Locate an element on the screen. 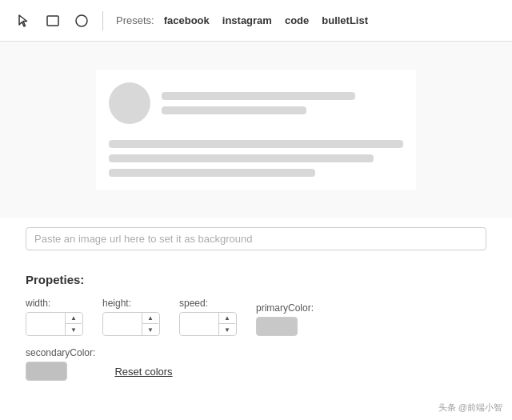 The height and width of the screenshot is (420, 512). skeleton-header-lines is located at coordinates (282, 103).